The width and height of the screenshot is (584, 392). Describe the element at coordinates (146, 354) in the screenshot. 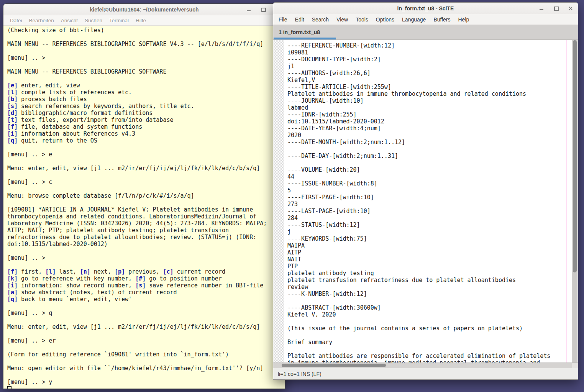

I see `terminal-line: (Form for editing reference `i09081' wri…` at that location.